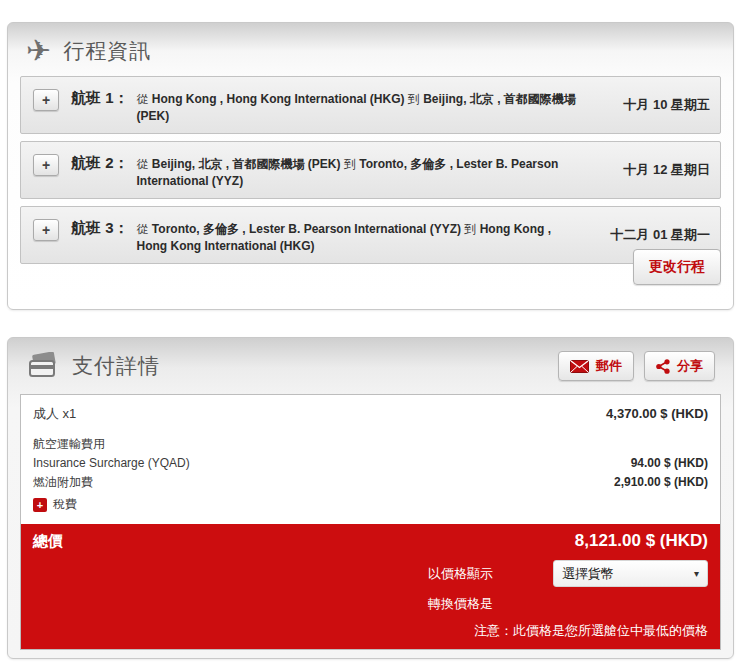  Describe the element at coordinates (100, 228) in the screenshot. I see `flight-3-label: 航班 3：` at that location.